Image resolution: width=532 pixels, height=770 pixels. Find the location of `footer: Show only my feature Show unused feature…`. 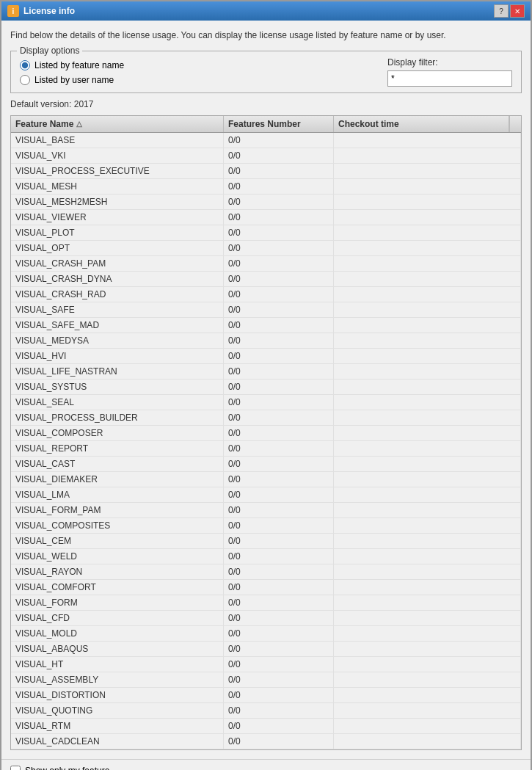

footer: Show only my feature Show unused feature… is located at coordinates (266, 765).